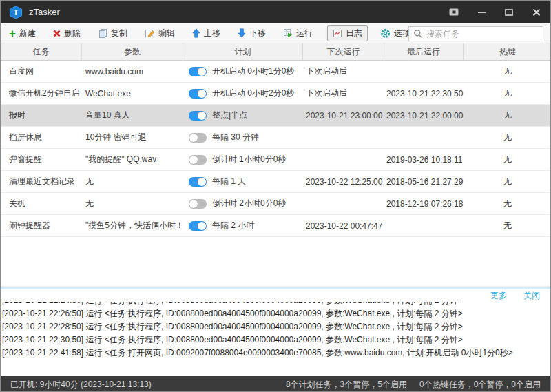  I want to click on search-icon, so click(418, 34).